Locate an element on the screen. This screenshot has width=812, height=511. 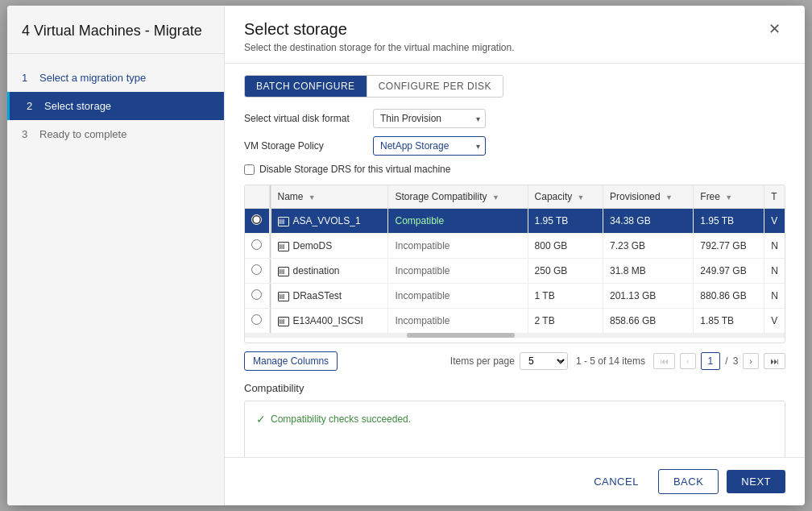
compatibility-message: Compatibility checks succeeded. is located at coordinates (341, 419).